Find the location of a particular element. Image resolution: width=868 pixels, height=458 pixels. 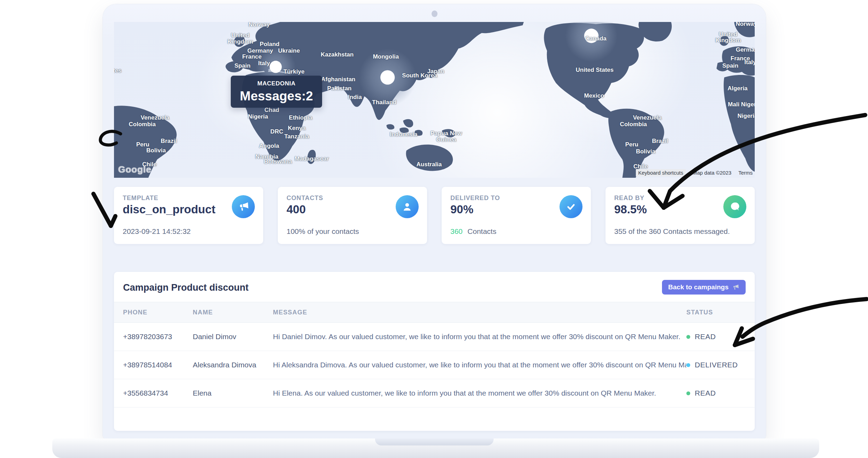

campaign-title: Campaign Product discount is located at coordinates (186, 288).